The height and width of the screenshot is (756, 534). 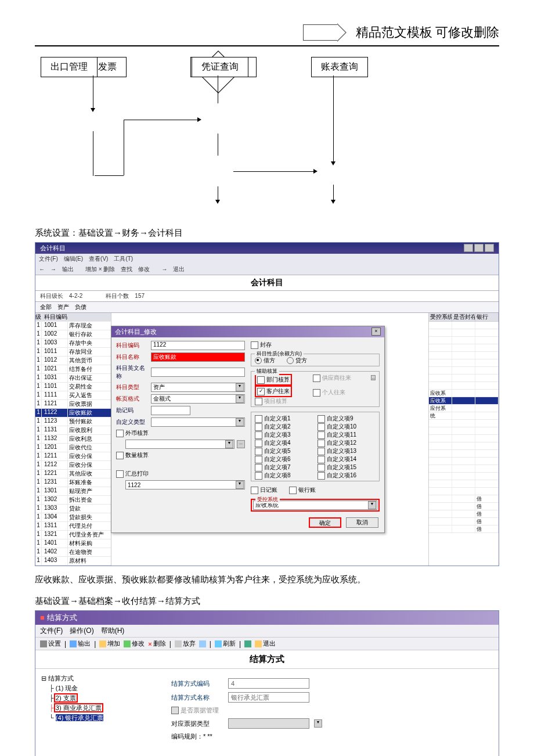 What do you see at coordinates (53, 249) in the screenshot?
I see `win1-title-text: 会计科目` at bounding box center [53, 249].